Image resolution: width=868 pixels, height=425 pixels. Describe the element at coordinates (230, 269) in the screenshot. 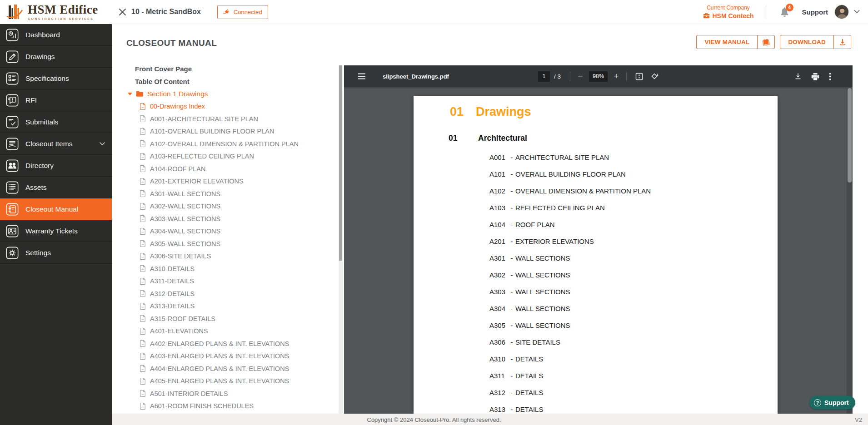

I see `tree-file-item: A310-DETAILS` at that location.